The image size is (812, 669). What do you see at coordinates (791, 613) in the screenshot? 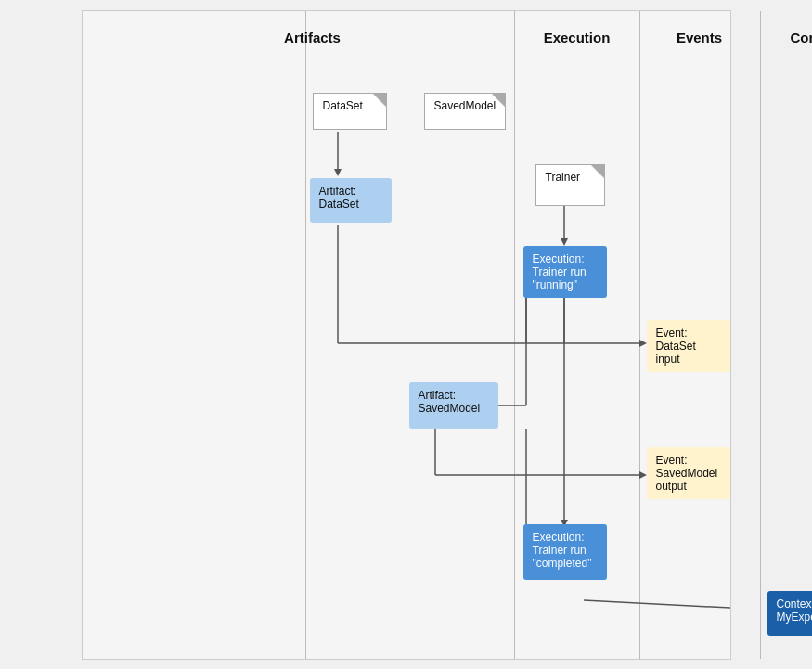
I see `context-myexperiment-node: Context:MyExperiment` at bounding box center [791, 613].